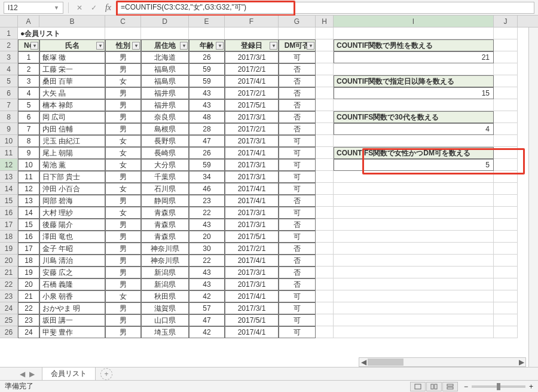 The height and width of the screenshot is (392, 538). Describe the element at coordinates (29, 249) in the screenshot. I see `cell-no: 17` at that location.